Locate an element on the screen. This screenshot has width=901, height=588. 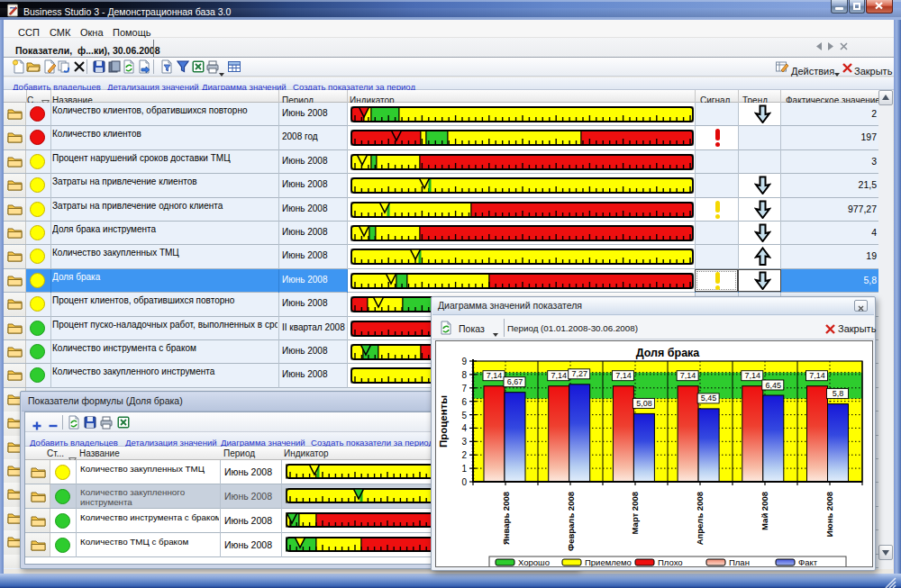
svg-text: Плохо is located at coordinates (670, 562).